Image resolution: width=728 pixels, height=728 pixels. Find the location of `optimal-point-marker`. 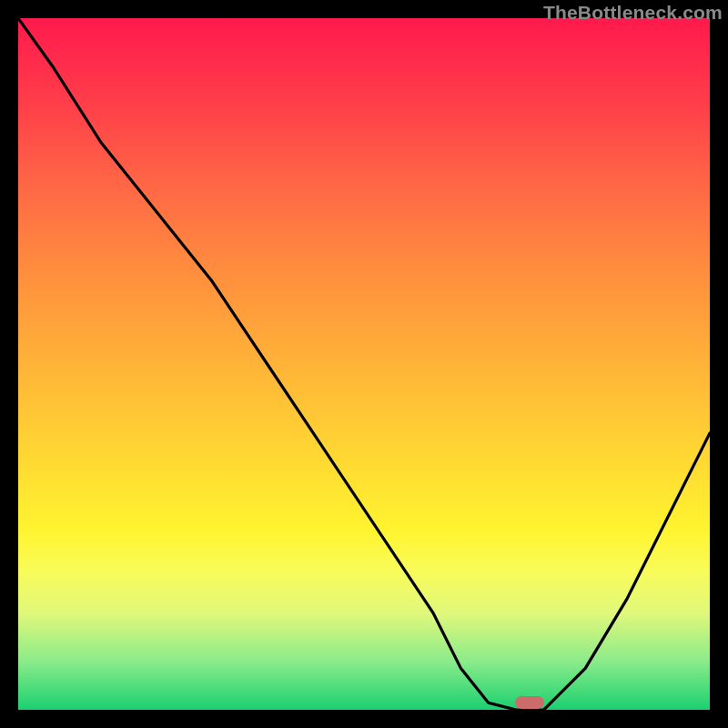

optimal-point-marker is located at coordinates (530, 703).